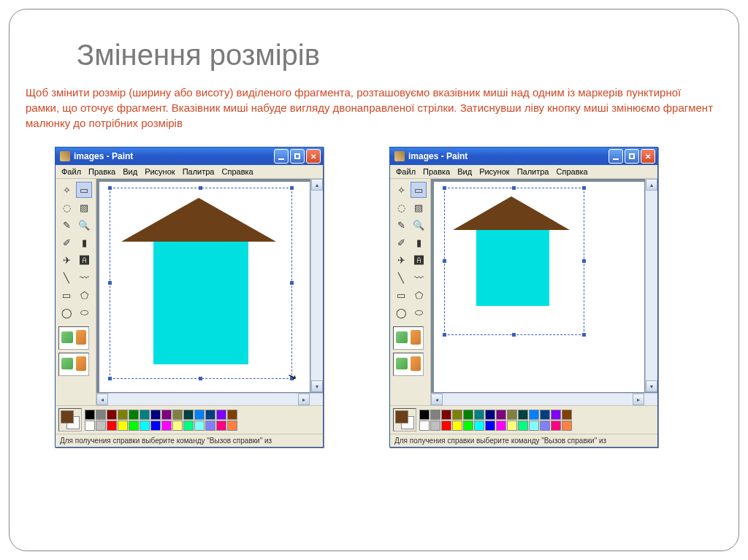 The height and width of the screenshot is (560, 748). Describe the element at coordinates (205, 287) in the screenshot. I see `canvas: ↘` at that location.